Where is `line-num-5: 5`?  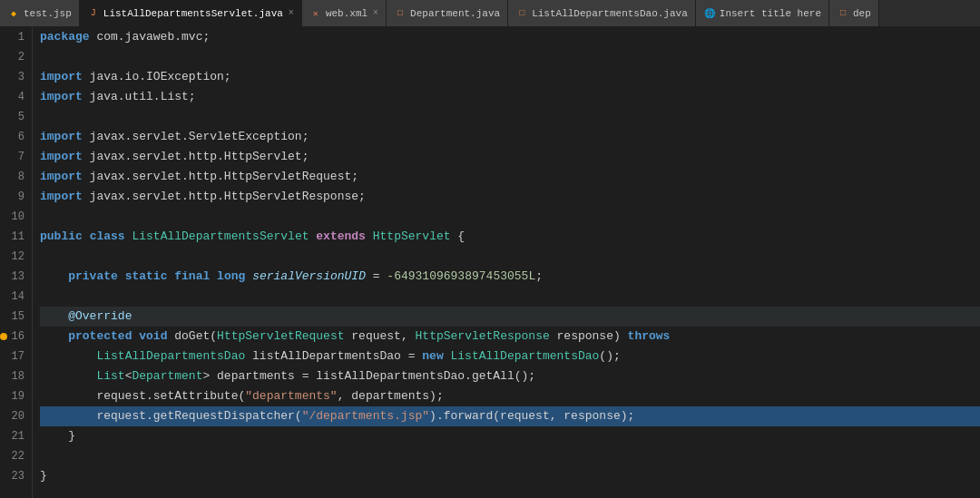 line-num-5: 5 is located at coordinates (15, 117).